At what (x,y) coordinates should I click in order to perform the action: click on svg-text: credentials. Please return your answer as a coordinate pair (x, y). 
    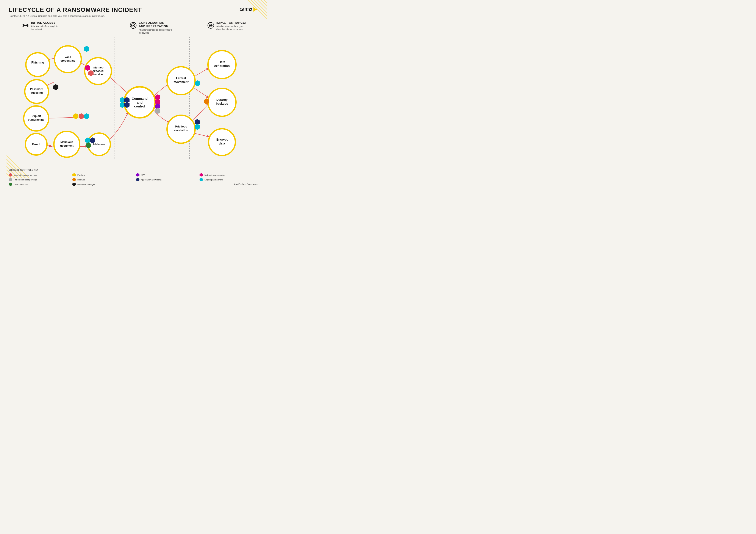
    Looking at the image, I should click on (68, 61).